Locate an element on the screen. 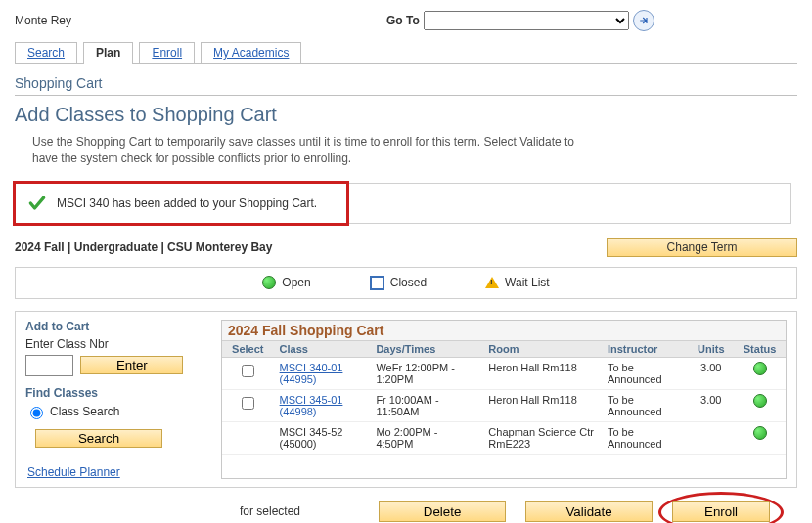 This screenshot has width=812, height=523. change-term-button: Change Term is located at coordinates (702, 247).